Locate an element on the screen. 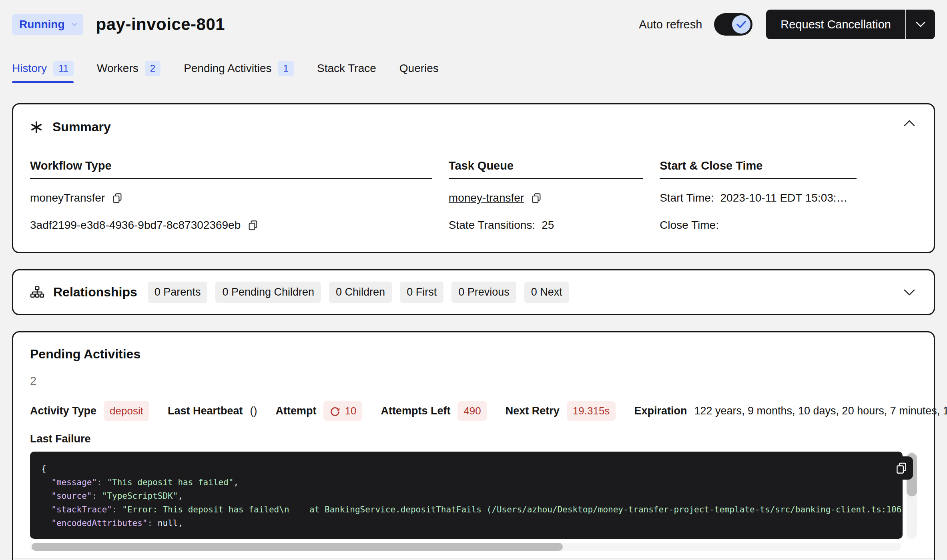 This screenshot has width=947, height=560. last-failure-code-wrap: { "message": "This deposit has failed", … is located at coordinates (473, 495).